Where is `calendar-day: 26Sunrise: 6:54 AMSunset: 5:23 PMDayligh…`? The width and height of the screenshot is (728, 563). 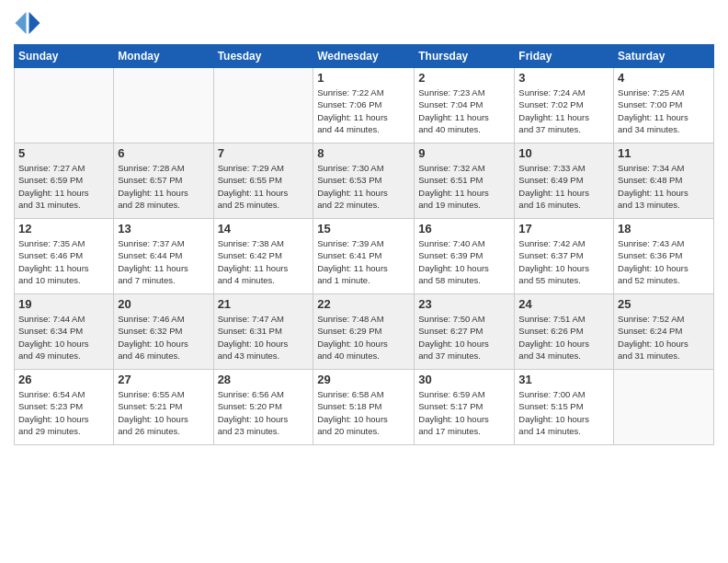 calendar-day: 26Sunrise: 6:54 AMSunset: 5:23 PMDayligh… is located at coordinates (64, 408).